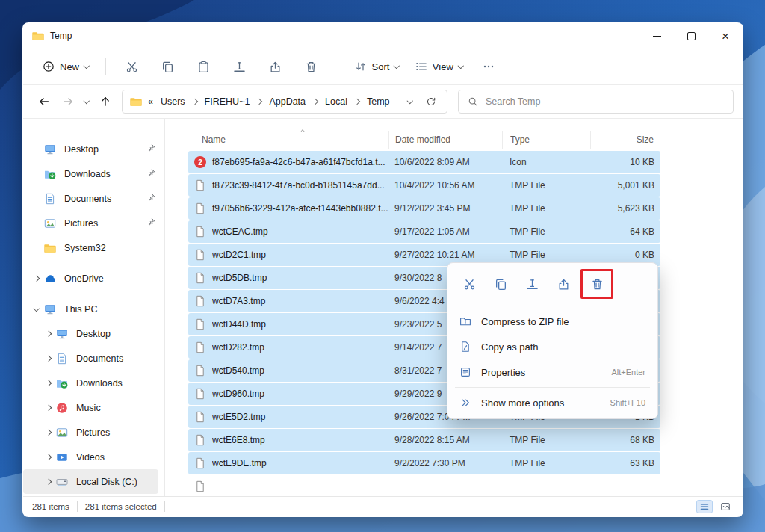 The width and height of the screenshot is (765, 532). What do you see at coordinates (37, 309) in the screenshot?
I see `chevron-down-icon` at bounding box center [37, 309].